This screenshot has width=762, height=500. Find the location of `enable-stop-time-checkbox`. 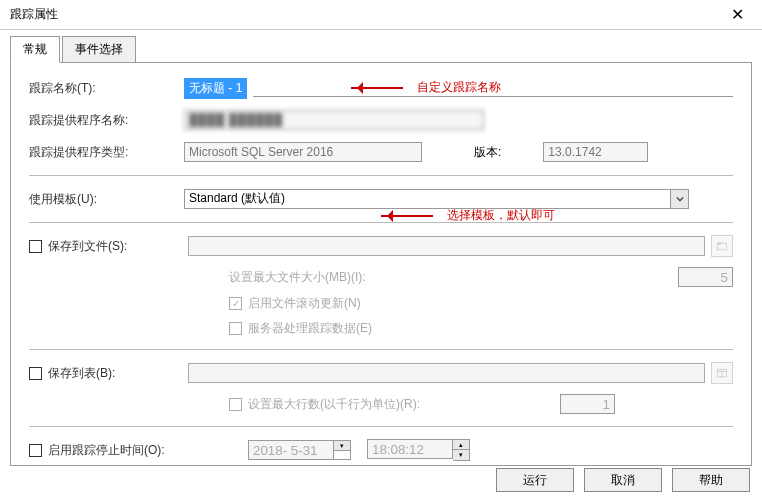

enable-stop-time-checkbox is located at coordinates (36, 450).